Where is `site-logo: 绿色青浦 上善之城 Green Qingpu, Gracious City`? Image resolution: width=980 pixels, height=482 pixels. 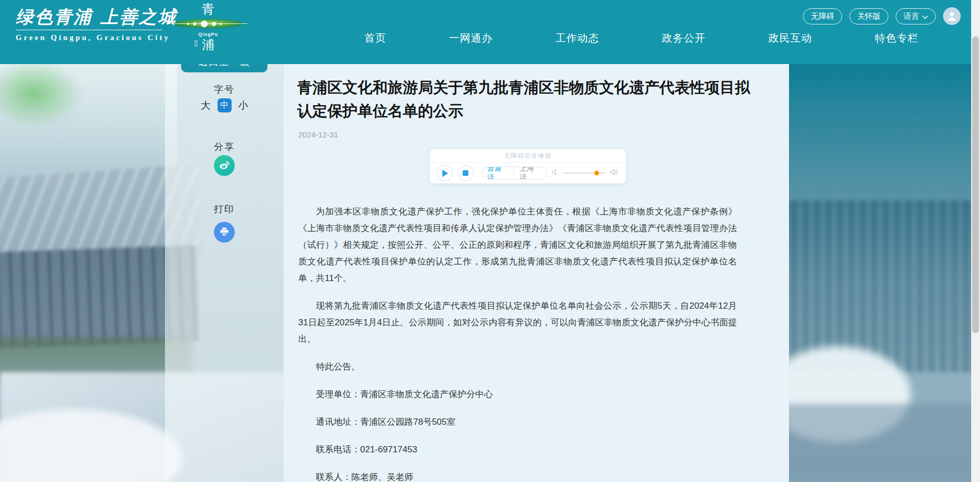 site-logo: 绿色青浦 上善之城 Green Qingpu, Gracious City is located at coordinates (97, 24).